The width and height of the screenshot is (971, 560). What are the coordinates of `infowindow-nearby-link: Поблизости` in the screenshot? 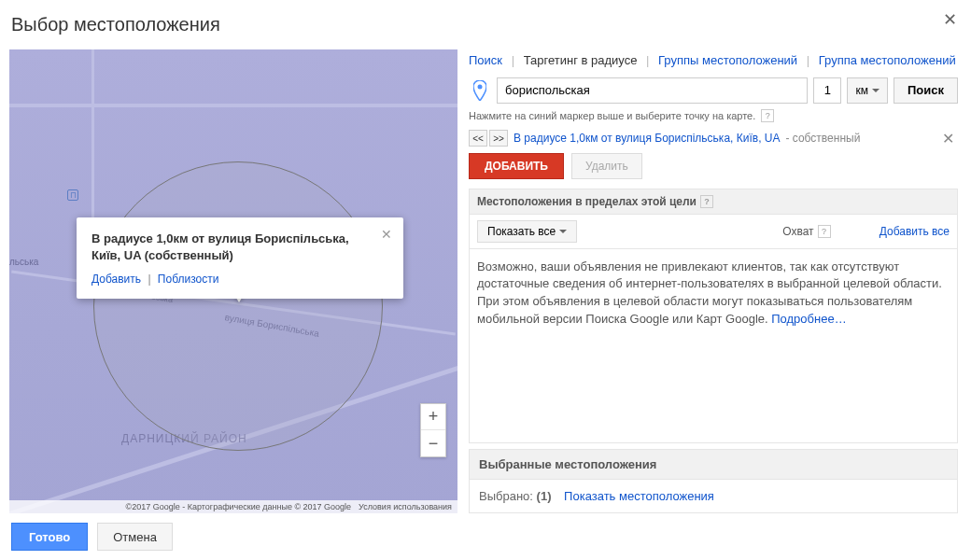 It's located at (189, 279).